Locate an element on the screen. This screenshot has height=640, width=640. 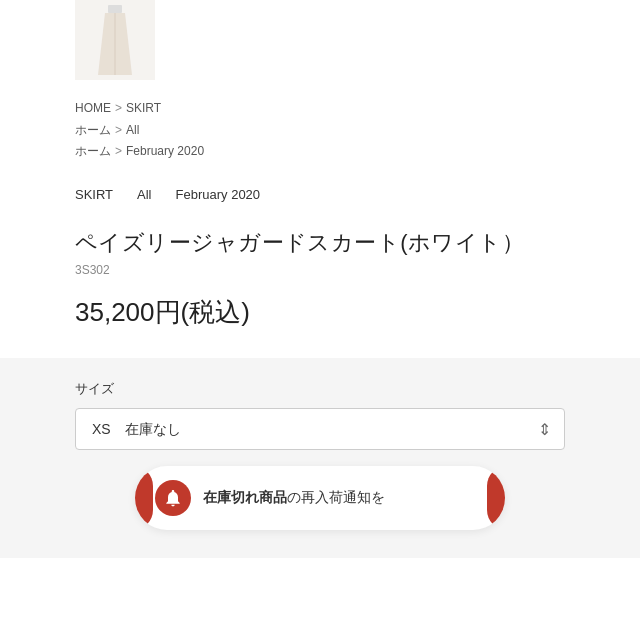
size-select-wrapper: XS 在庫なし S 在庫なし M 在庫なし ⇕ is located at coordinates (320, 429).